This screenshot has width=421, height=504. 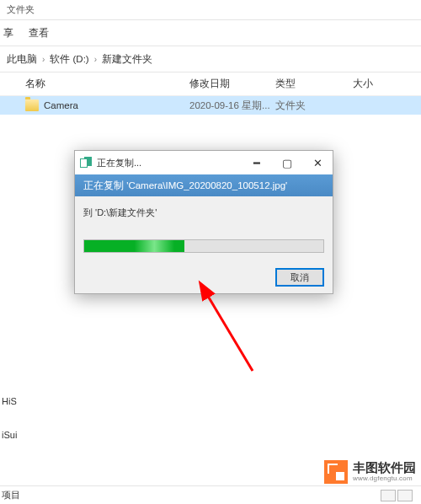 I want to click on view-thumbnails-icon, so click(x=405, y=496).